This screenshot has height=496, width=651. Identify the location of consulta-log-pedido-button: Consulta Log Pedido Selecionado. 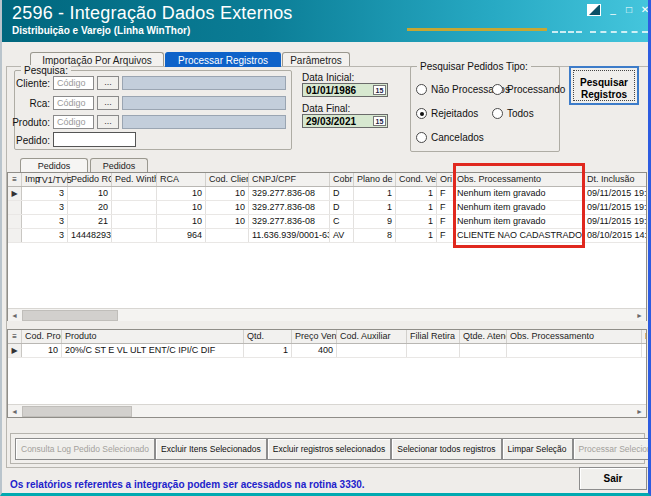
(85, 449).